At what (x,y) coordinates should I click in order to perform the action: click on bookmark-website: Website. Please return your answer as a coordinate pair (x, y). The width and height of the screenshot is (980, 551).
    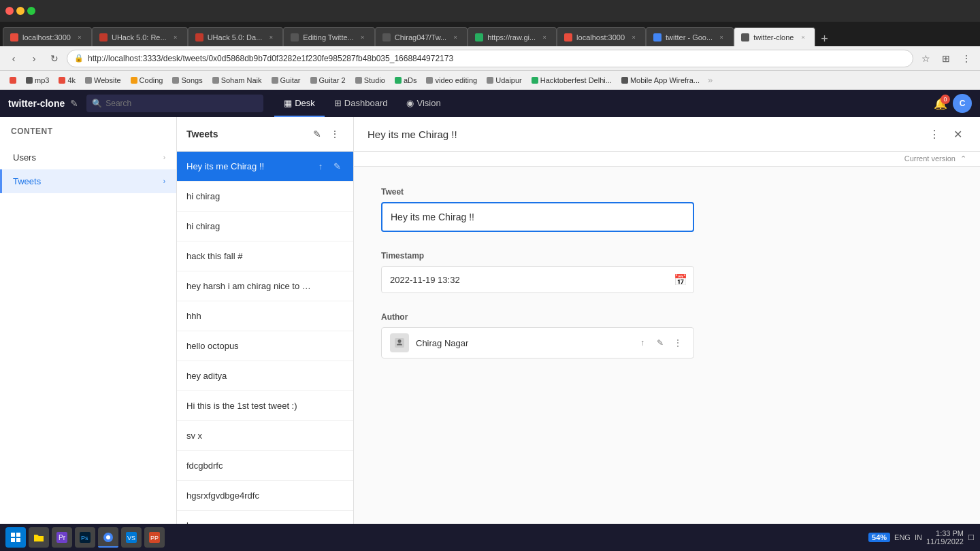
    Looking at the image, I should click on (103, 80).